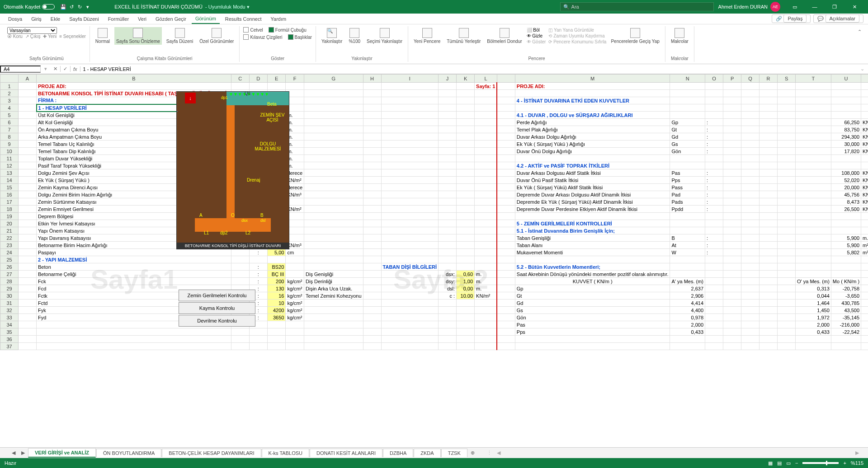 This screenshot has height=468, width=868. Describe the element at coordinates (434, 69) in the screenshot. I see `formula-bar: ▾ ✕ ✓ fx 1 - HESAP VERİLERİ ⌄` at that location.